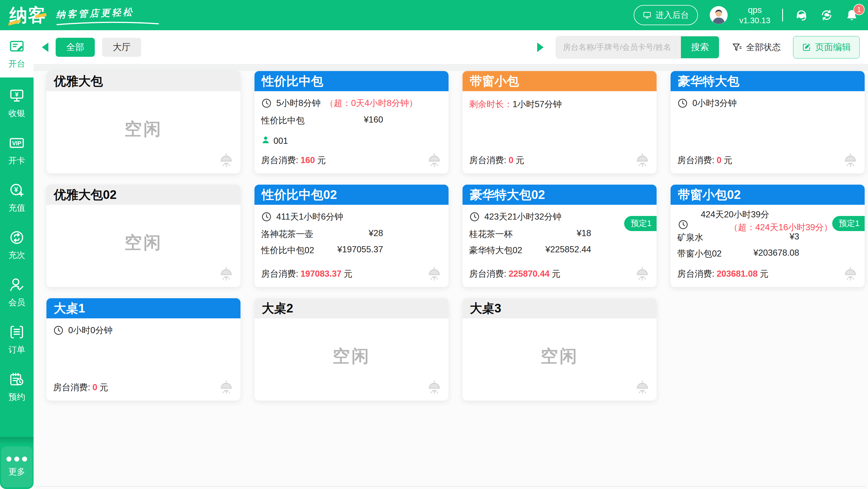 The width and height of the screenshot is (868, 489). Describe the element at coordinates (560, 122) in the screenshot. I see `room-card: 带窗小包 剩余时长： 1小时57分钟 房台消费:0元` at that location.